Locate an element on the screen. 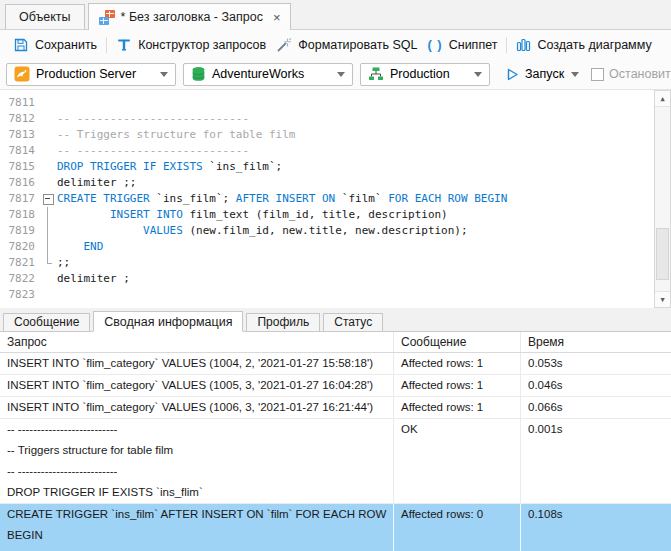  run-button: Запуск is located at coordinates (542, 74).